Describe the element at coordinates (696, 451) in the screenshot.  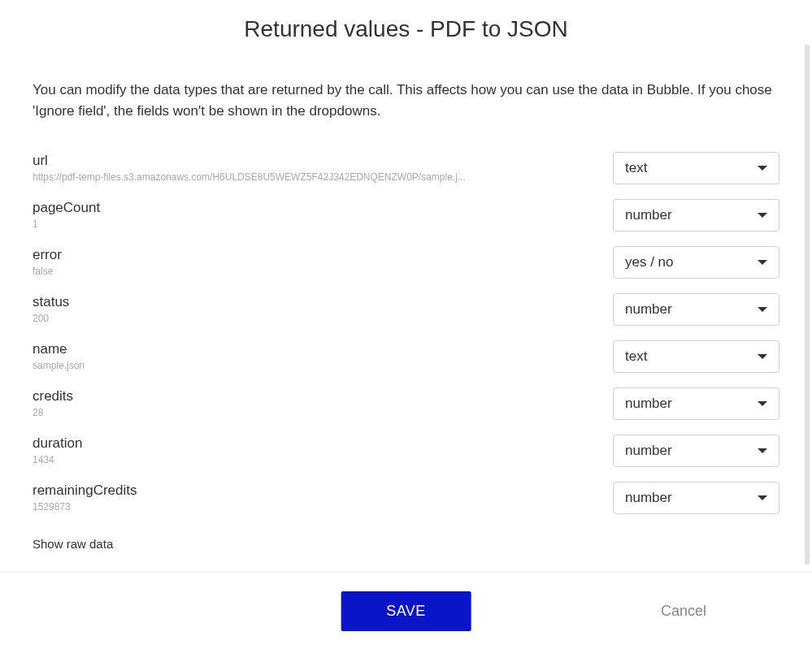
I see `type-select-duration: number` at that location.